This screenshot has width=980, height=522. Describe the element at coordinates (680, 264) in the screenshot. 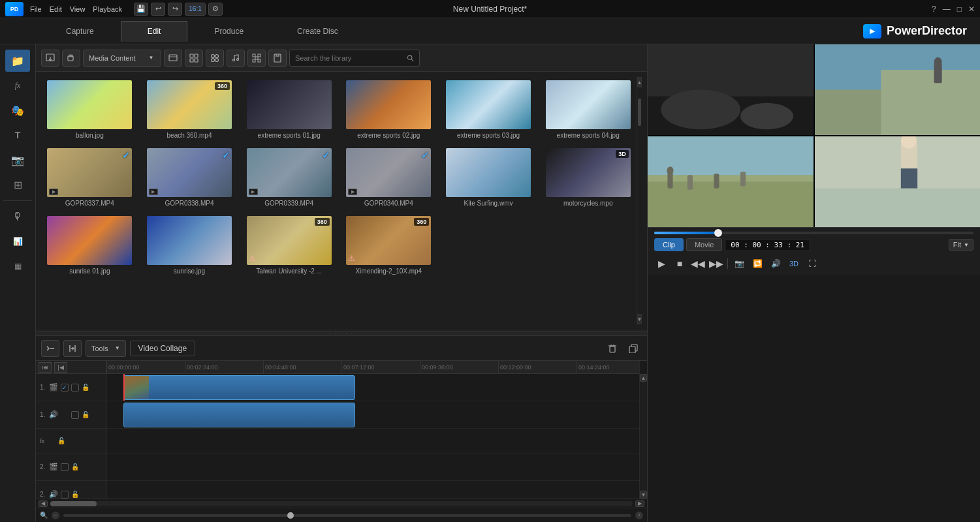

I see `stop-button: ■` at that location.